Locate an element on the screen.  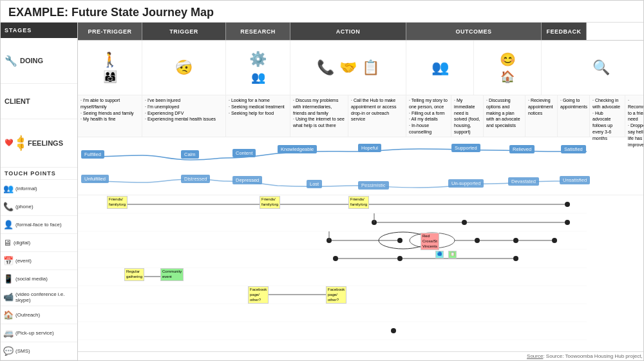
feeling-fulfilled: Fulfilled is located at coordinates (93, 155).